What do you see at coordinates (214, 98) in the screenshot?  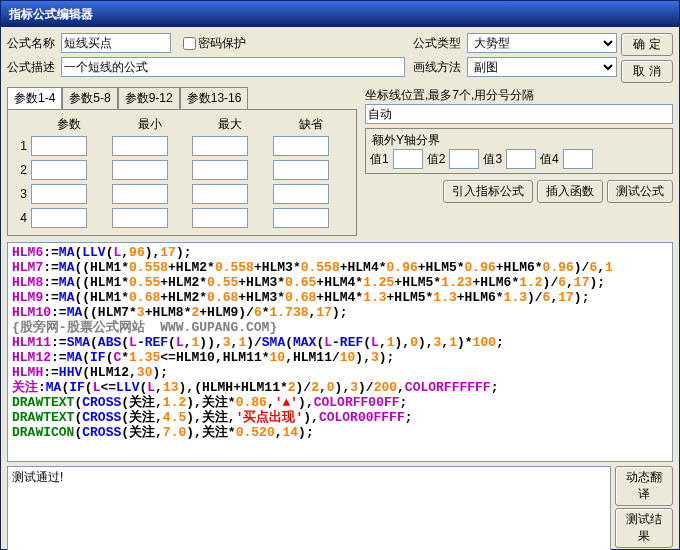 I see `tab-params-13-16: 参数13-16` at bounding box center [214, 98].